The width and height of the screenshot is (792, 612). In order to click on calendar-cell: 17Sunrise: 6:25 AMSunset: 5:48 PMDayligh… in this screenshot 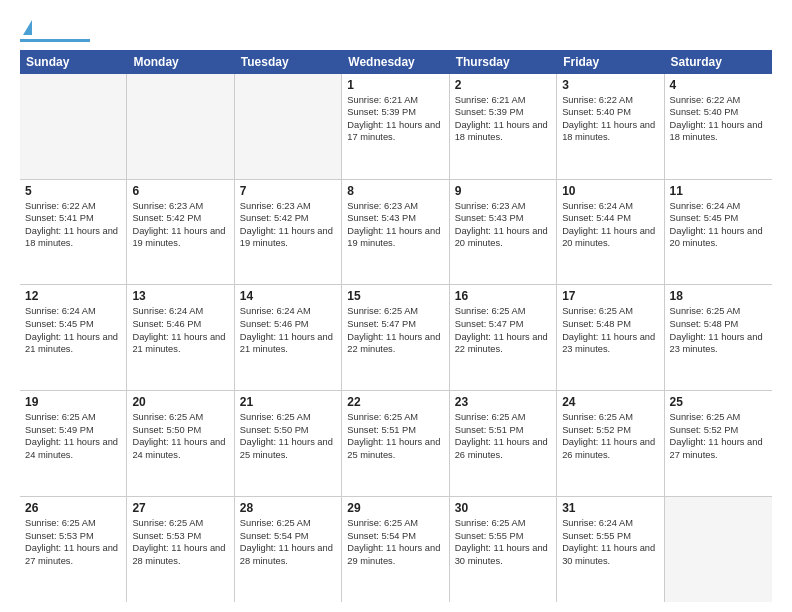, I will do `click(610, 338)`.